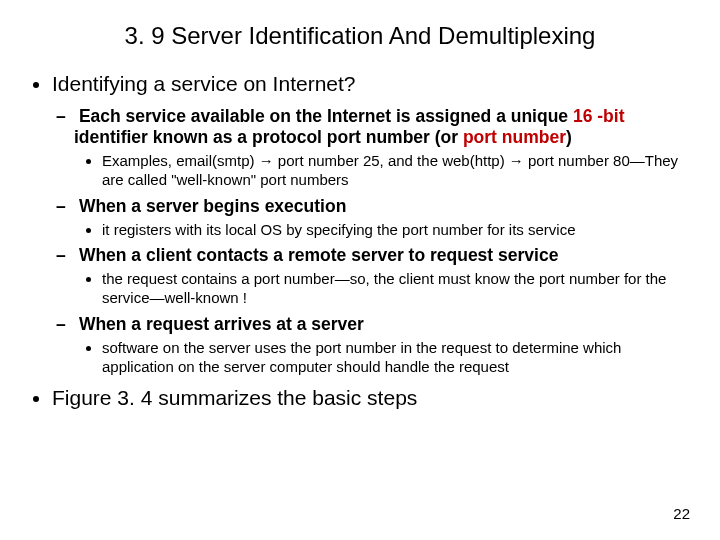 This screenshot has height=540, width=720. What do you see at coordinates (382, 218) in the screenshot?
I see `sub-server-begins: When a server begins execution it regist…` at bounding box center [382, 218].